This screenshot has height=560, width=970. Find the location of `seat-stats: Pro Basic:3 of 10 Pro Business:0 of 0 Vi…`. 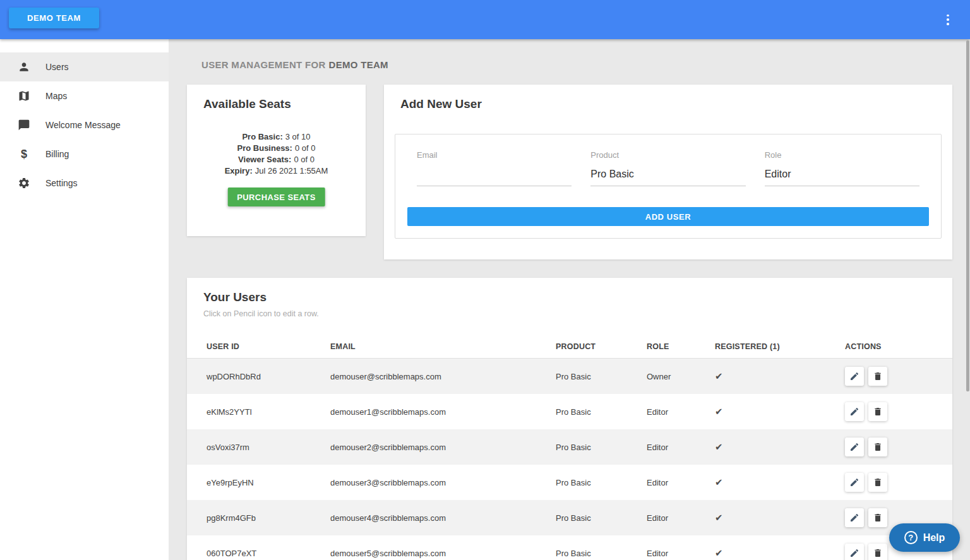

seat-stats: Pro Basic:3 of 10 Pro Business:0 of 0 Vi… is located at coordinates (277, 154).